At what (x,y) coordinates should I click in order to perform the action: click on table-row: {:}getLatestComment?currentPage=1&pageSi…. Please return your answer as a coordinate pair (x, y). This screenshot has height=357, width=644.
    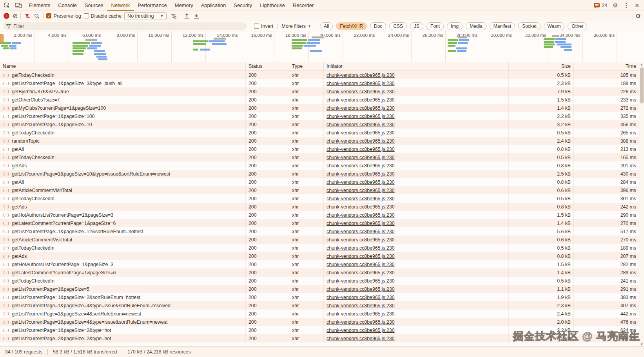
    Looking at the image, I should click on (320, 273).